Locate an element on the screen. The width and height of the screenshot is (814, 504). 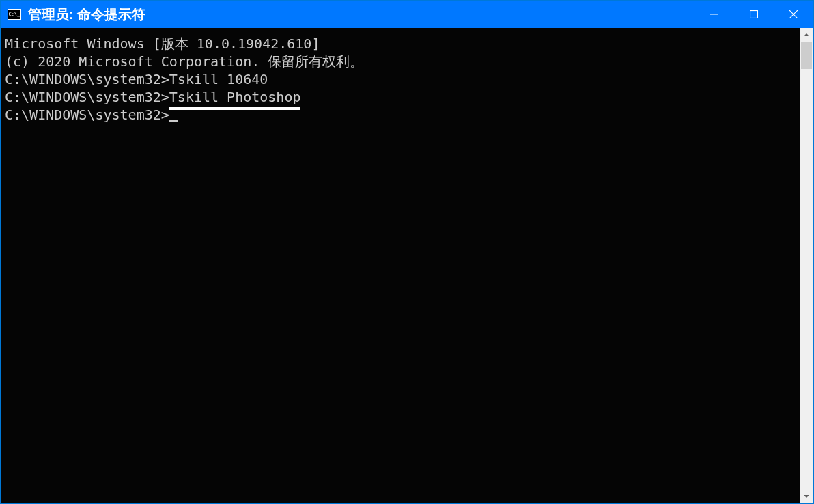
scrollbar-track is located at coordinates (806, 266).